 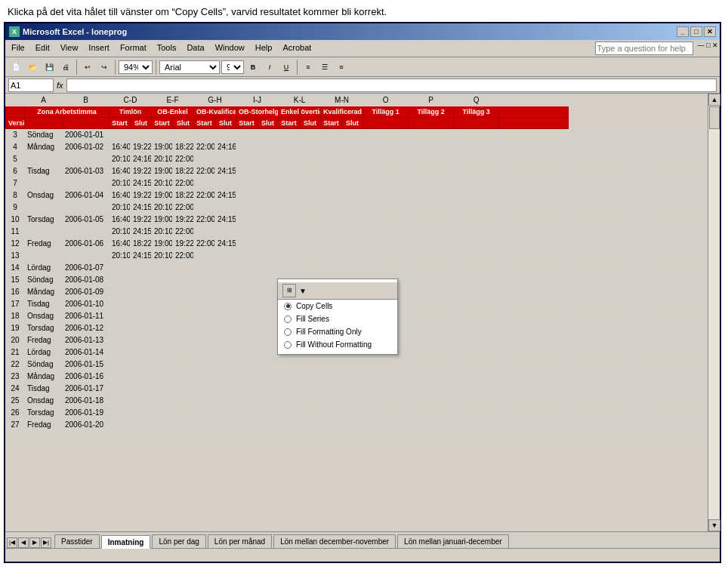 What do you see at coordinates (86, 401) in the screenshot?
I see `cell: 2006-01-18` at bounding box center [86, 401].